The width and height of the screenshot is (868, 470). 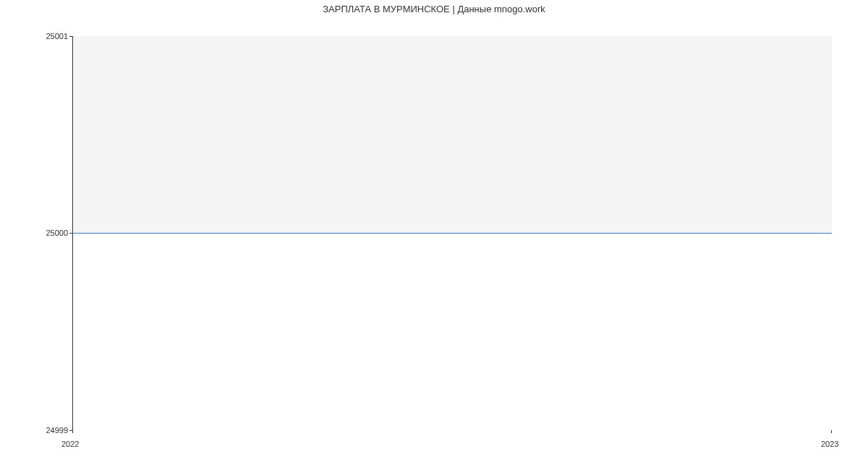 I want to click on y-axis-label: 24999, so click(x=39, y=430).